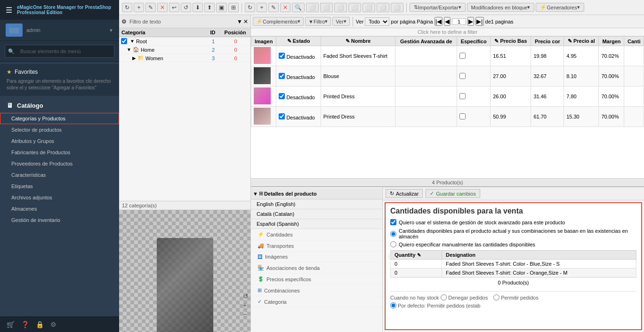  What do you see at coordinates (447, 32) in the screenshot?
I see `filter-row: Click here to define a filter` at bounding box center [447, 32].